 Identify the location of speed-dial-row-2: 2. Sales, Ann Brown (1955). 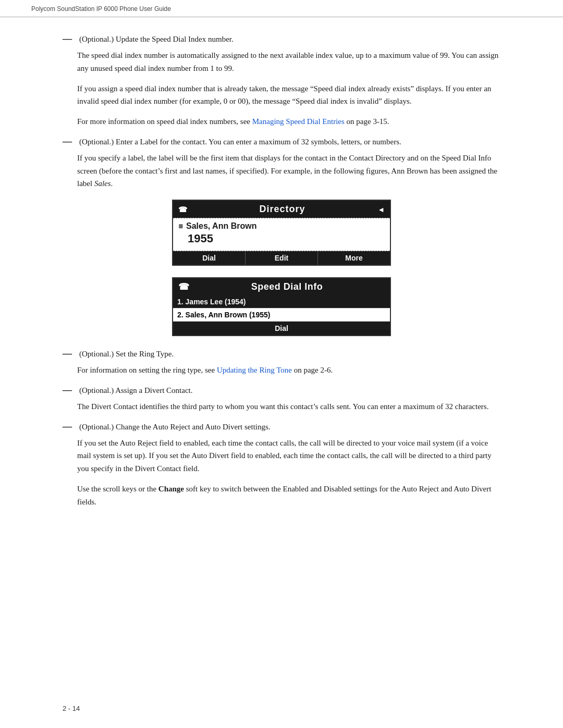
(282, 315).